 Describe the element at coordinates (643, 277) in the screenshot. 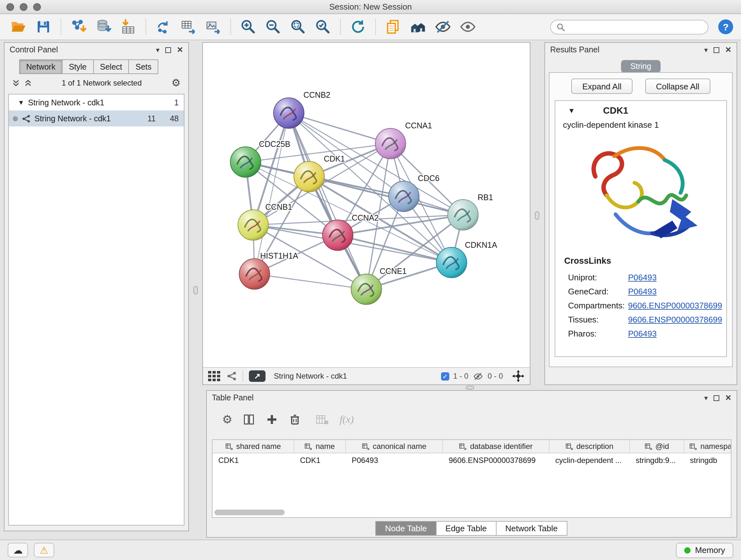

I see `crosslink-uniprot-link: P06493` at that location.